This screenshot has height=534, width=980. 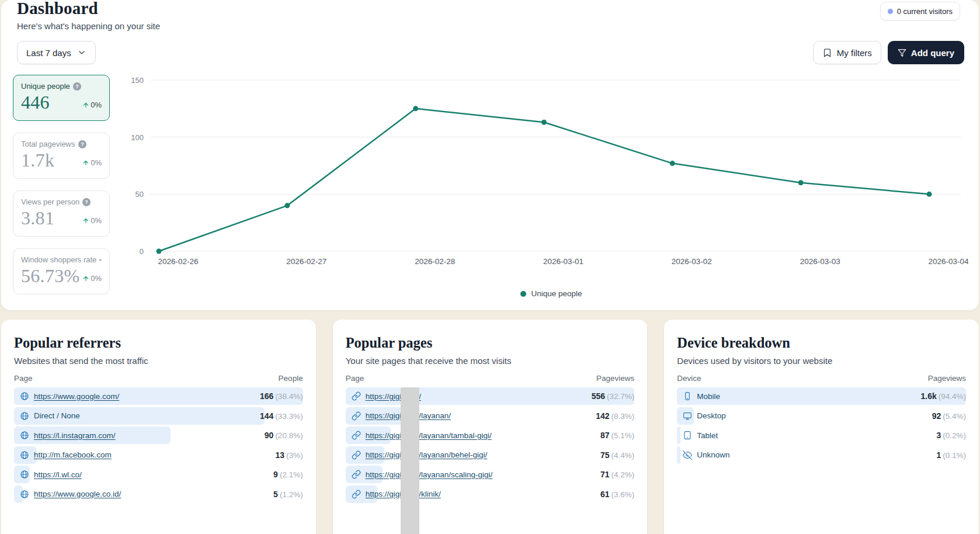 What do you see at coordinates (615, 455) in the screenshot?
I see `row-value: 75(4.4%)` at bounding box center [615, 455].